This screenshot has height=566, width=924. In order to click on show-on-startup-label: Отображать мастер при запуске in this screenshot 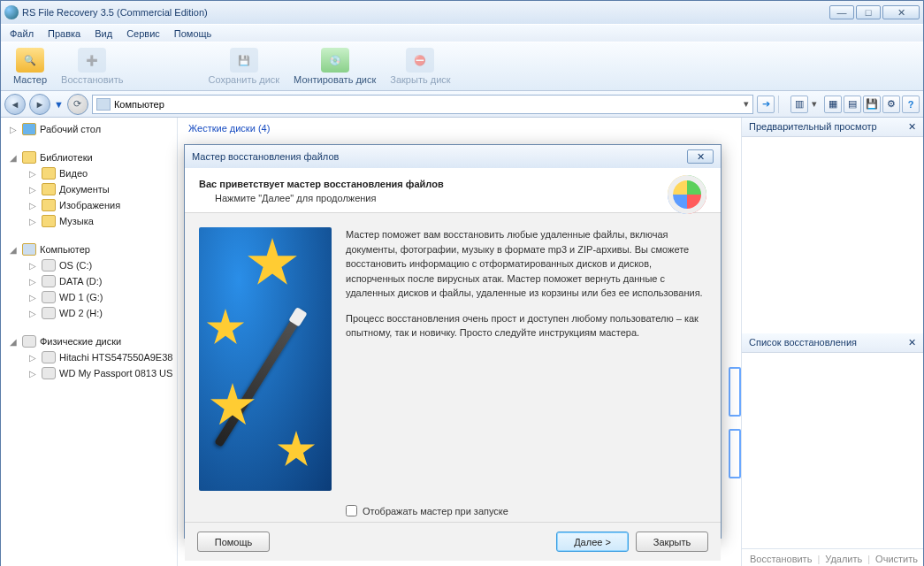, I will do `click(435, 511)`.